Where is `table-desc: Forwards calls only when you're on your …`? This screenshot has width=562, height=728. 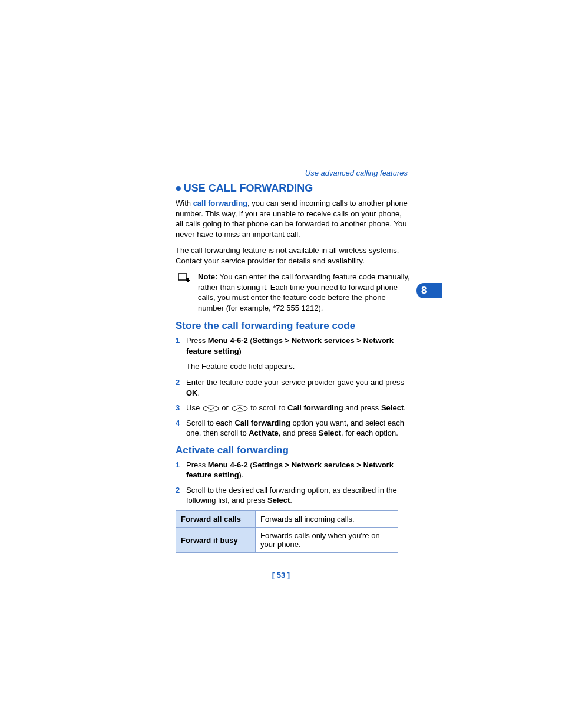
table-desc: Forwards calls only when you're on your … is located at coordinates (327, 540).